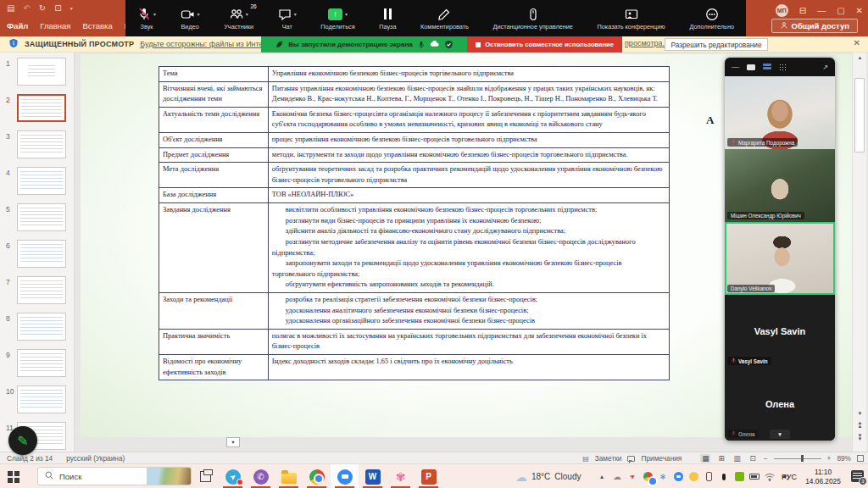  Describe the element at coordinates (780, 186) in the screenshot. I see `participant-tile: Мішин Олександр Юрійович` at that location.